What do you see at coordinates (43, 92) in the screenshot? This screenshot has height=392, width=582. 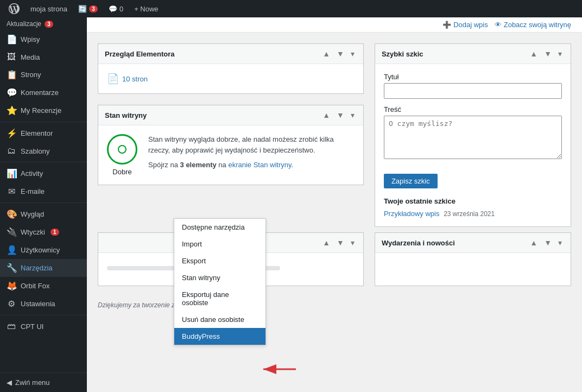 I see `sidebar-item-komentarze: 💬 Komentarze` at bounding box center [43, 92].